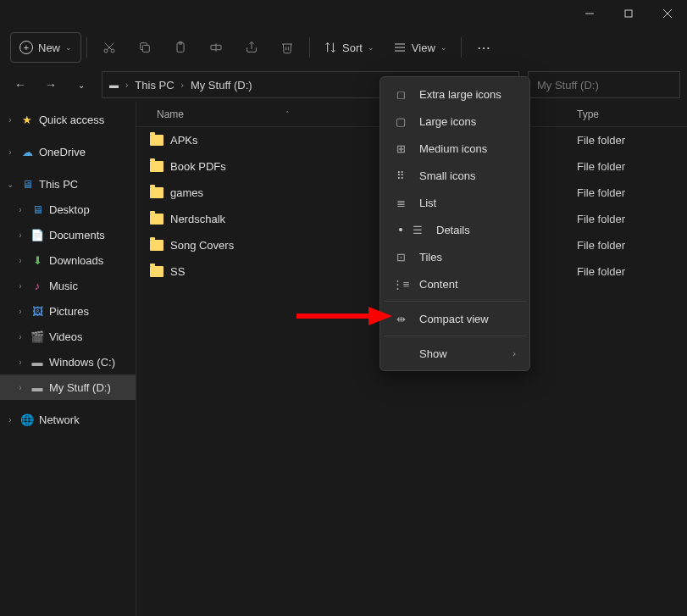 This screenshot has width=687, height=616. What do you see at coordinates (68, 419) in the screenshot?
I see `sidebar-network: ›🌐Network` at bounding box center [68, 419].